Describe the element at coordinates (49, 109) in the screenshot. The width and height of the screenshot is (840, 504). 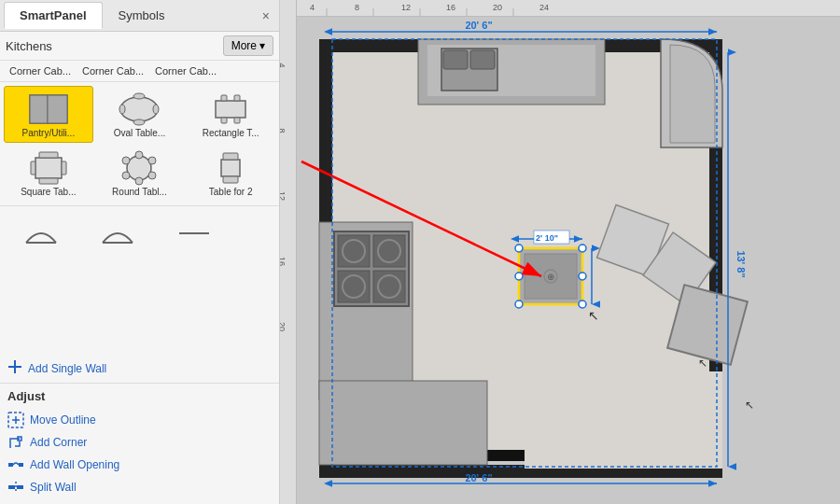
I see `pantry-icon` at that location.